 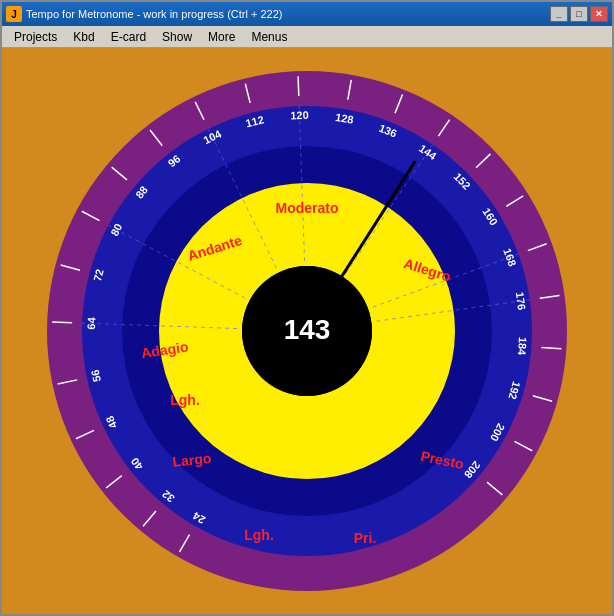 I want to click on menu-bar: Projects Kbd E-card Show More Menus, so click(x=307, y=37).